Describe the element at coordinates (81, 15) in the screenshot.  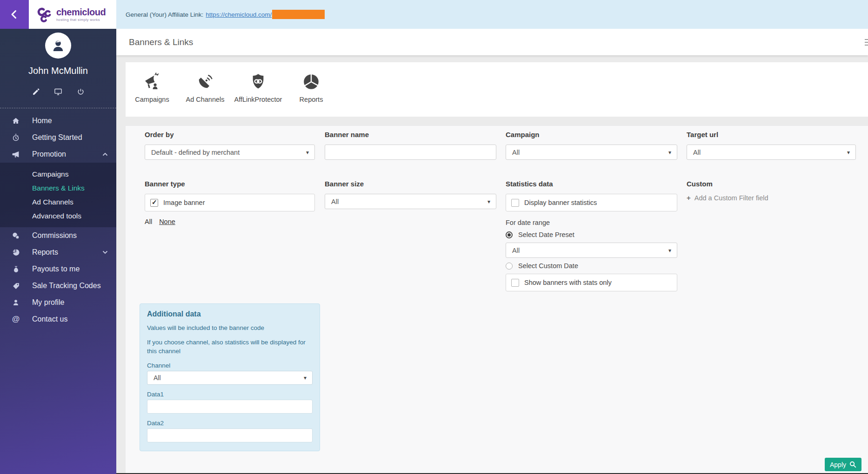
I see `logo-text-block: chemicloud hosting that simply works` at that location.